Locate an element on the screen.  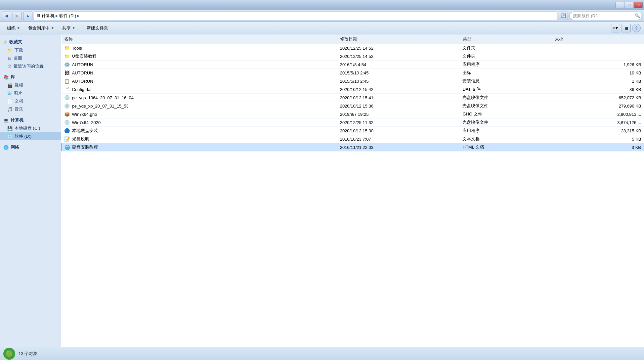
sidebar-item-drive-c: 💾 本地磁盘 (C:) is located at coordinates (30, 128).